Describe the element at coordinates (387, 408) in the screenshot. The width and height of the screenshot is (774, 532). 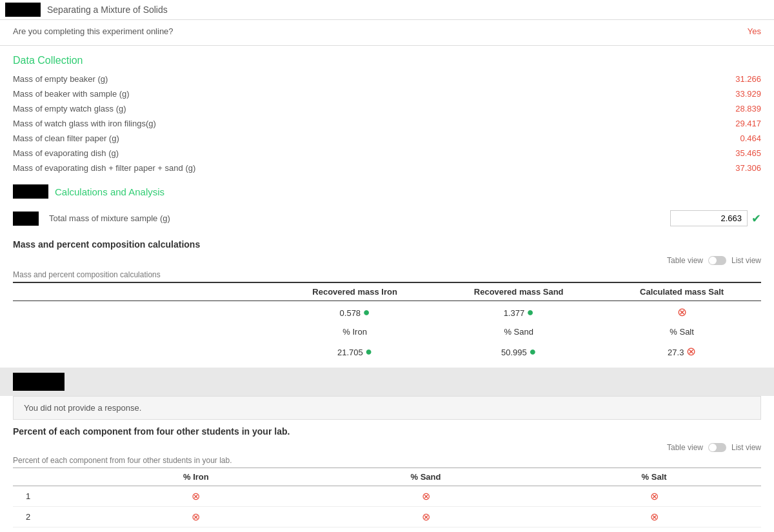
I see `response-box: You did not provide a response.` at that location.